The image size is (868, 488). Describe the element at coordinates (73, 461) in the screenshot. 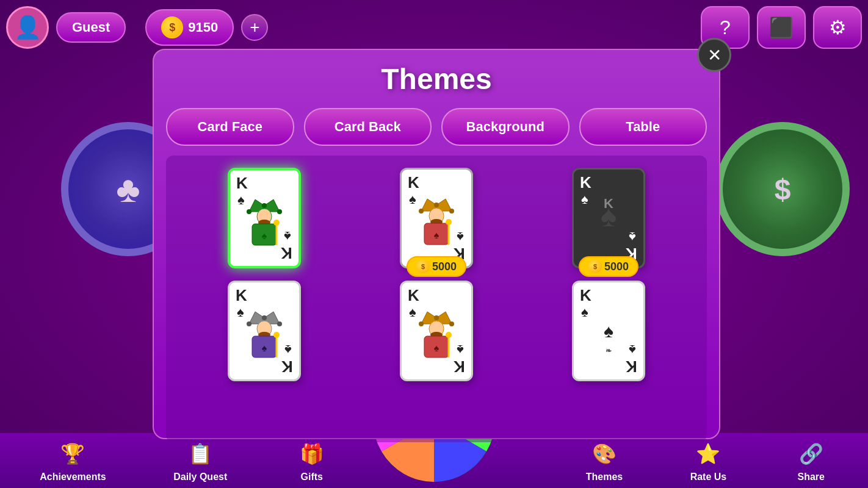

I see `achievements-button: 🏆 Achievements` at that location.